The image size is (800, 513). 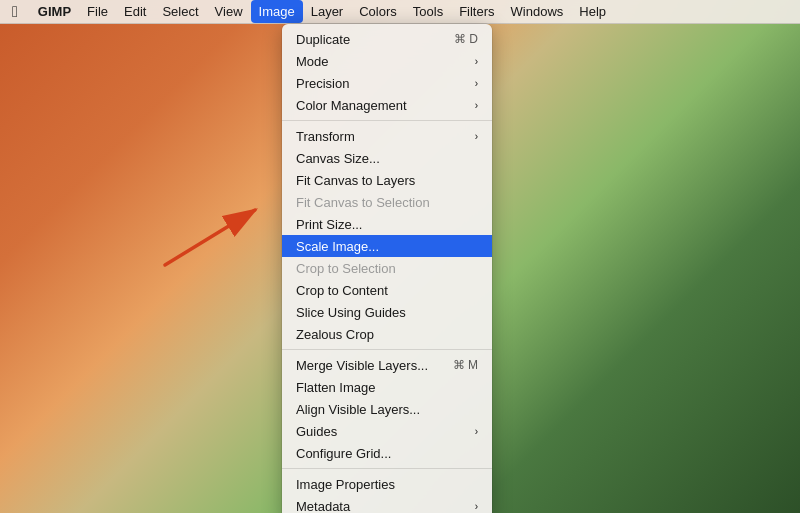 I want to click on menu-item-canvas-size-label: Canvas Size..., so click(x=338, y=158).